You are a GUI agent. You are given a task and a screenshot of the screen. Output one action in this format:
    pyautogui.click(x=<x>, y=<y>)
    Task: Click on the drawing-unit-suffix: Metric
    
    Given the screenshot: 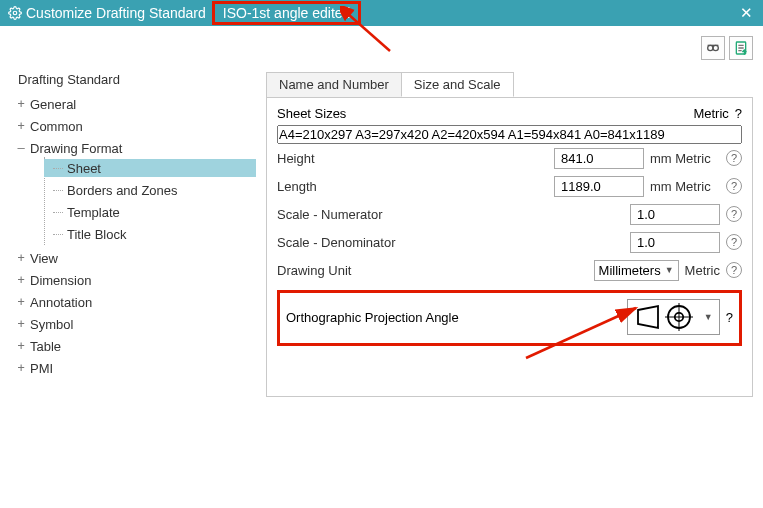 What is the action you would take?
    pyautogui.click(x=702, y=270)
    